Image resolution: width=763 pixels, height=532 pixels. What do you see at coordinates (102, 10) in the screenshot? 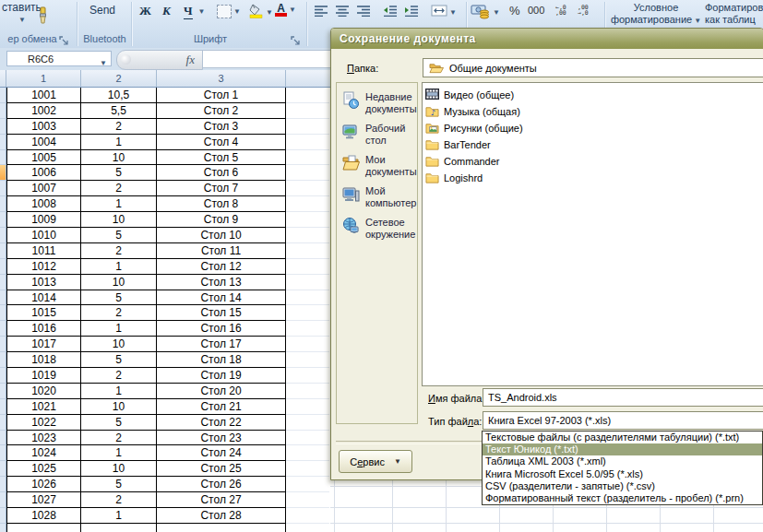
I see `send-button: Send` at bounding box center [102, 10].